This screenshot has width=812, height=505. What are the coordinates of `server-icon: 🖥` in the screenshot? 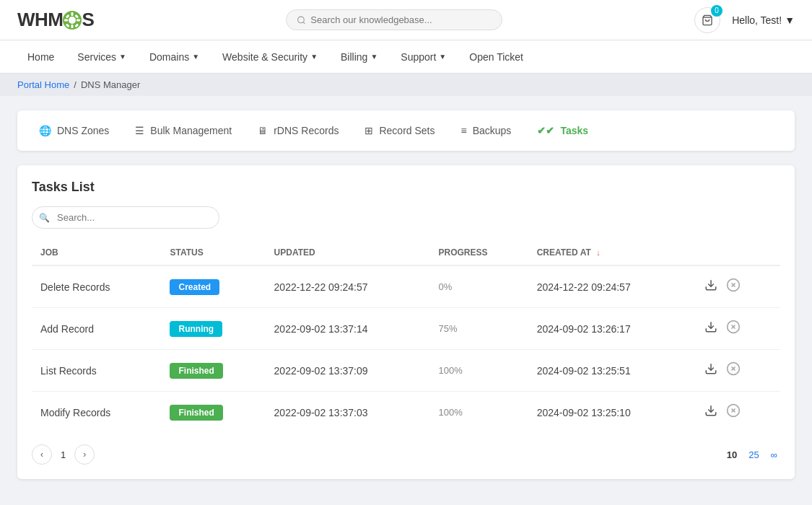 It's located at (263, 131).